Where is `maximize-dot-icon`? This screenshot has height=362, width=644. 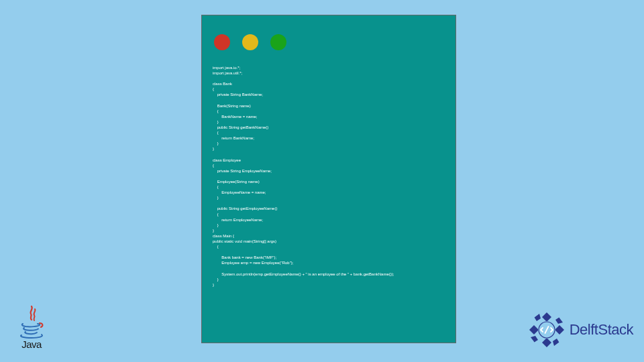 maximize-dot-icon is located at coordinates (278, 42).